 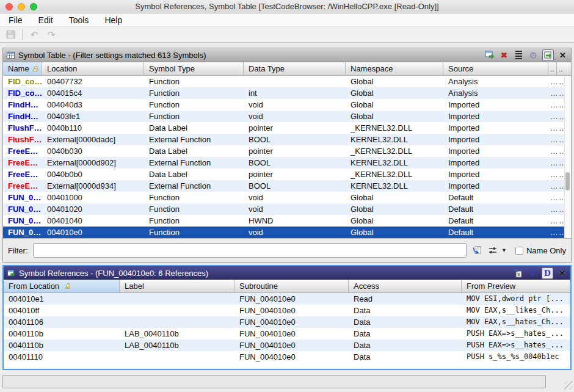 I want to click on close-references-button: ✕, so click(x=562, y=274).